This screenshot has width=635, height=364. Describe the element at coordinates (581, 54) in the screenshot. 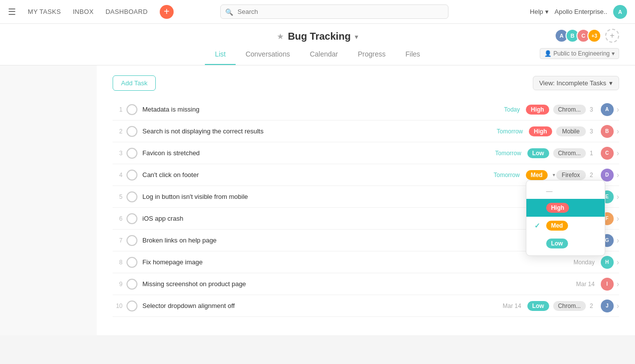

I see `public-label: Public to Engineering` at that location.